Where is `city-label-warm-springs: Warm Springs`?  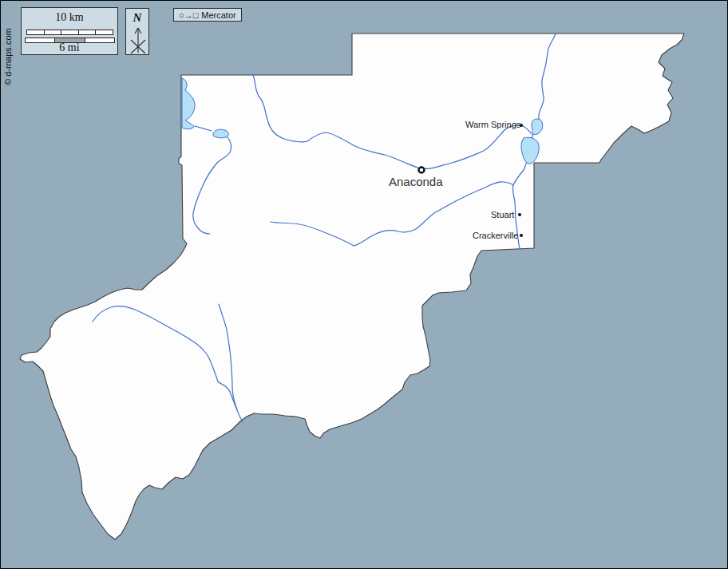
city-label-warm-springs: Warm Springs is located at coordinates (493, 124).